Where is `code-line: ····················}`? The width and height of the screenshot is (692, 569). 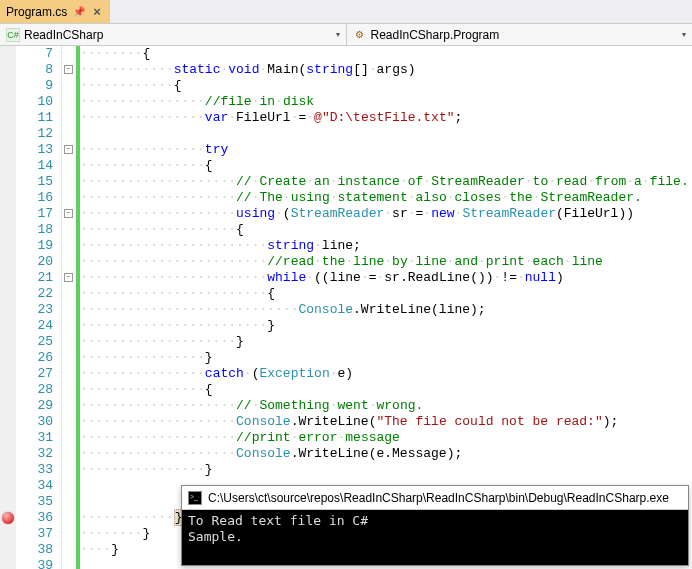 code-line: ····················} is located at coordinates (386, 342).